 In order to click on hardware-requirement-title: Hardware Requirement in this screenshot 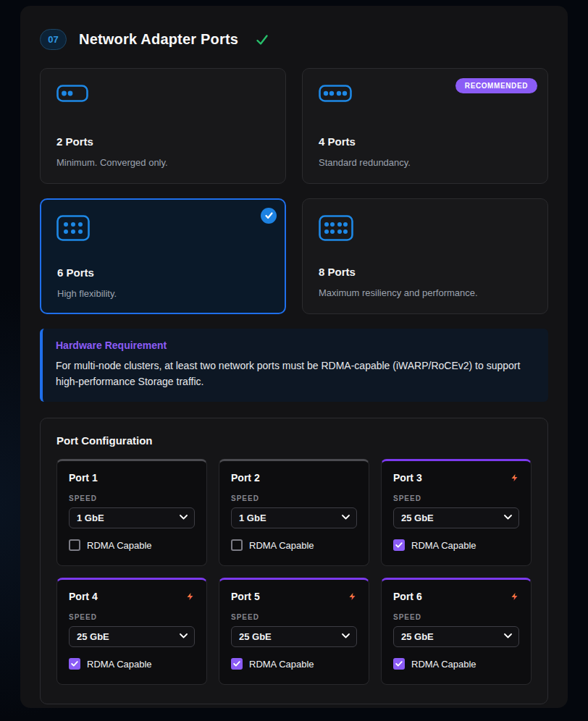, I will do `click(295, 345)`.